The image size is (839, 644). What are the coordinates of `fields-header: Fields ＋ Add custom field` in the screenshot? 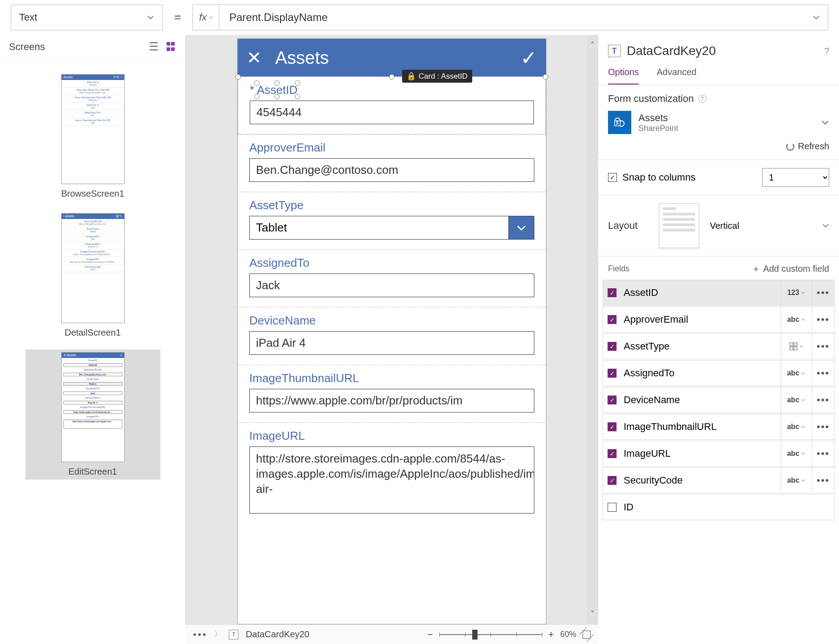 It's located at (718, 268).